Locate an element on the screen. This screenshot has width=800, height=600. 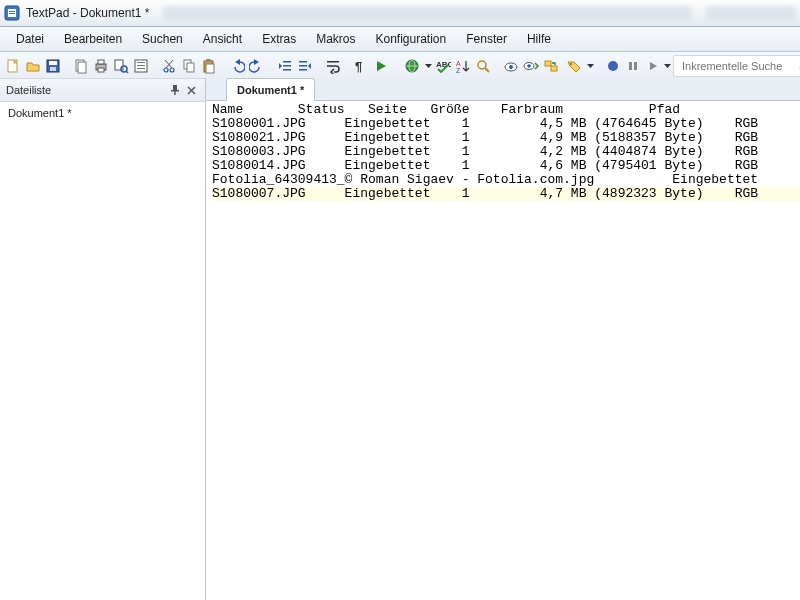
find-button is located at coordinates (483, 66).